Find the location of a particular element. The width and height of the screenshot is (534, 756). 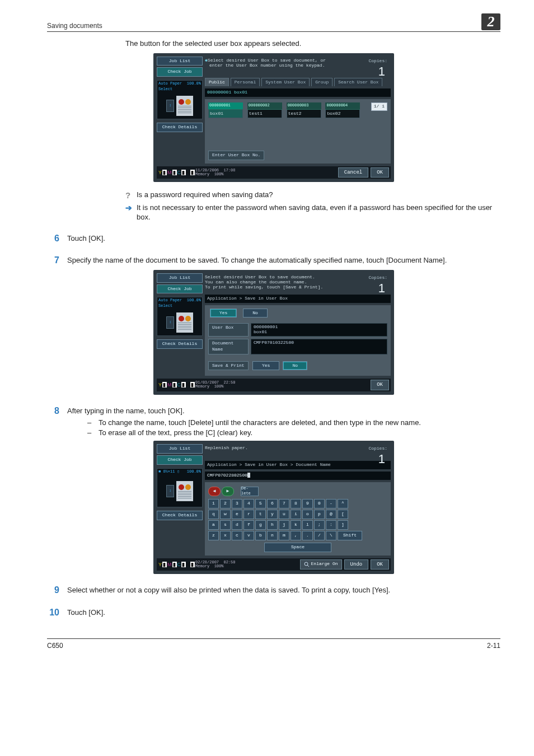

status-bar: 11/20/2006 17:08Memory 100% is located at coordinates (215, 172).